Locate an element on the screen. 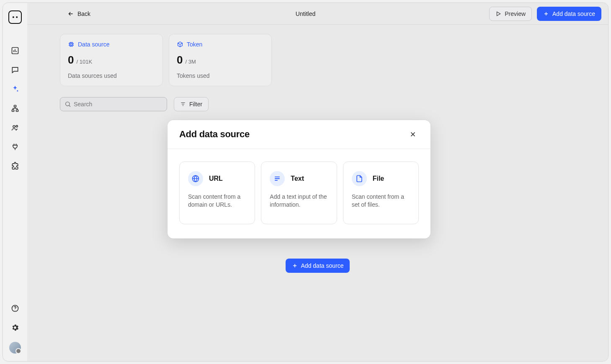 The width and height of the screenshot is (611, 364). nav-extension-icon is located at coordinates (15, 166).